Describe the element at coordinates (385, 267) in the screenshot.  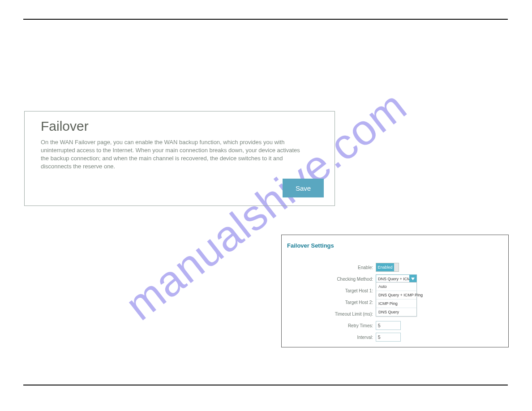
I see `enable-toggle-state: Enabled` at that location.